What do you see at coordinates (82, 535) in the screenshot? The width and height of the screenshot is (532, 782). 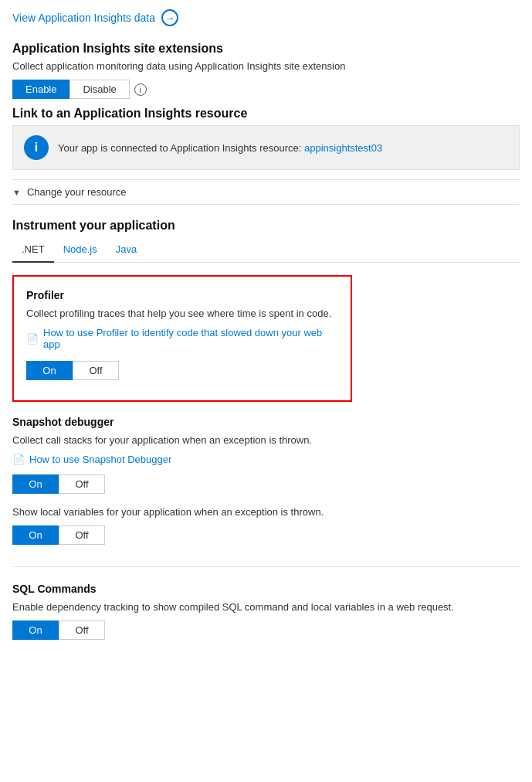 I see `snapshot-extra-off-button: Off` at bounding box center [82, 535].